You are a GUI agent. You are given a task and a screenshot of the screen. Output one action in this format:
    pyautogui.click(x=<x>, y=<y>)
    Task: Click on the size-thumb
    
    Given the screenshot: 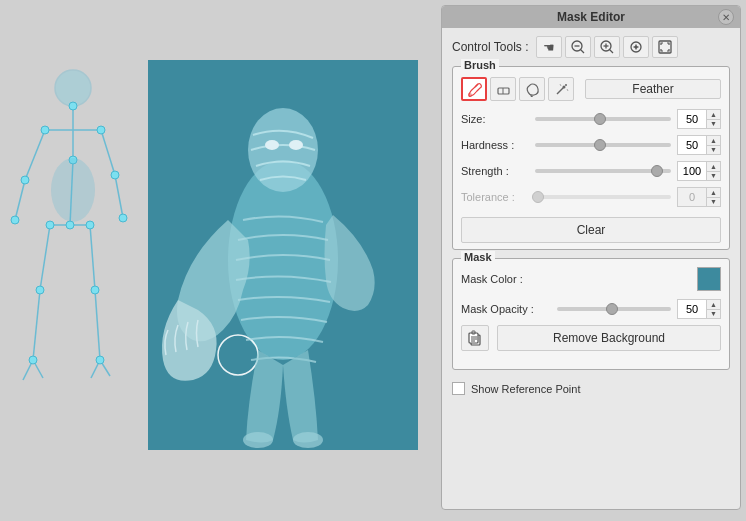 What is the action you would take?
    pyautogui.click(x=600, y=119)
    